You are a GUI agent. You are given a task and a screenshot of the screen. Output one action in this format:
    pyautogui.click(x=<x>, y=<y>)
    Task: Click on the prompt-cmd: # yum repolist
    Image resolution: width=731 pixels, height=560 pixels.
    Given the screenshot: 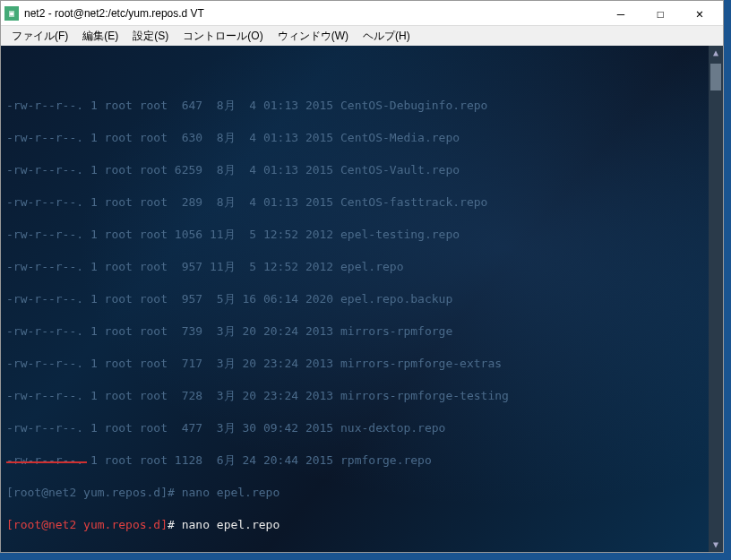 What is the action you would take?
    pyautogui.click(x=217, y=551)
    